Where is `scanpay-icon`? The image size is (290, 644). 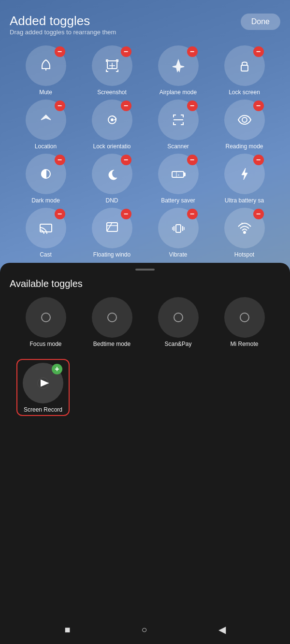 scanpay-icon is located at coordinates (178, 317).